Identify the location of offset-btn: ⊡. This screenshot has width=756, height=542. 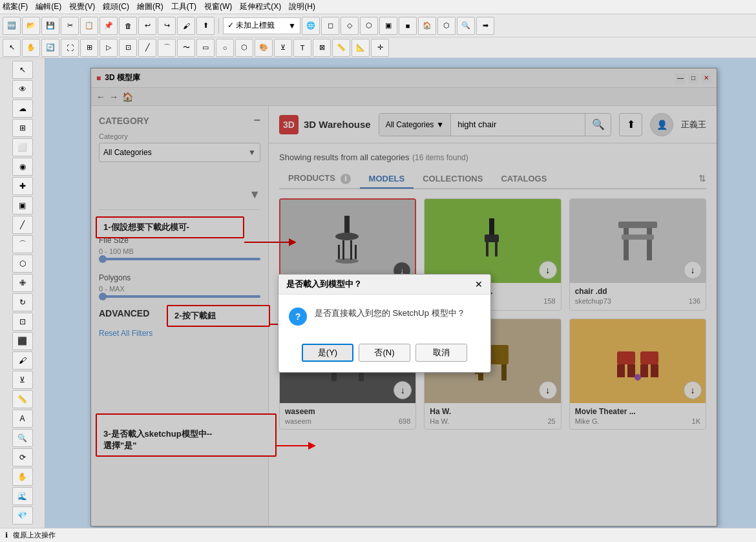
(128, 48).